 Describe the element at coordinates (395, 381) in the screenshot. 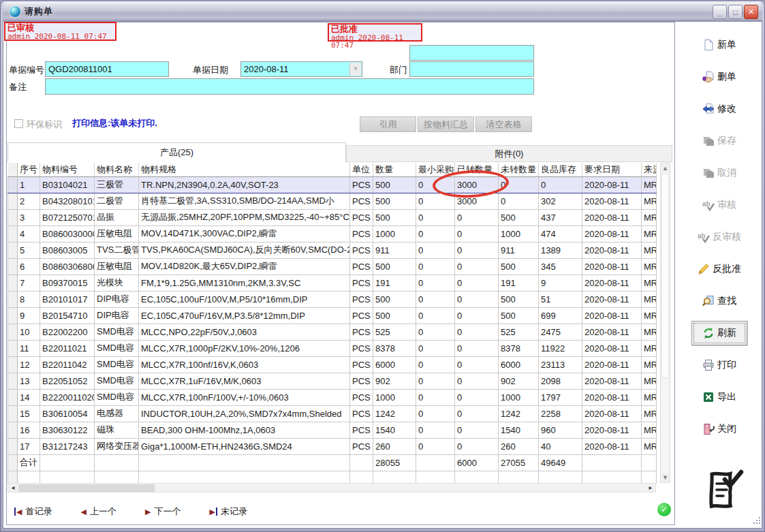

I see `table-cell: 902` at that location.